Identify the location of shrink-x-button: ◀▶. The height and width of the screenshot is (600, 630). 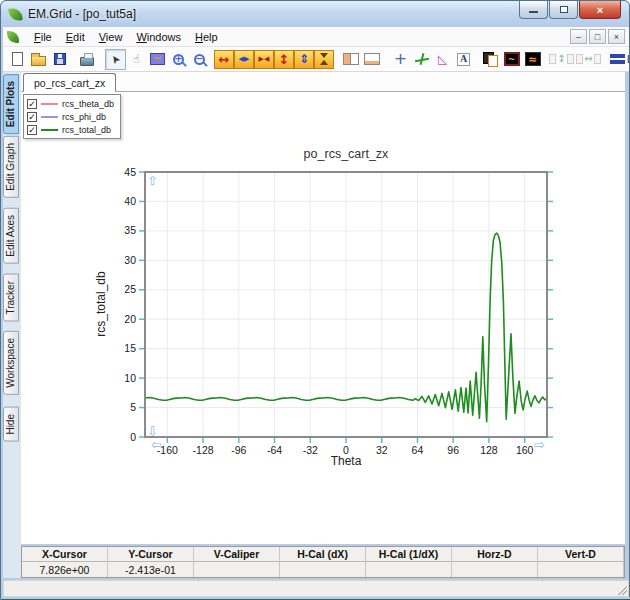
(244, 60).